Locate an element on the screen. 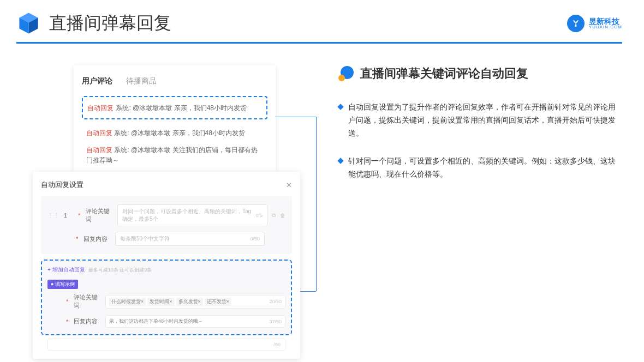  modal-header: 自动回复设置 ✕ is located at coordinates (166, 188).